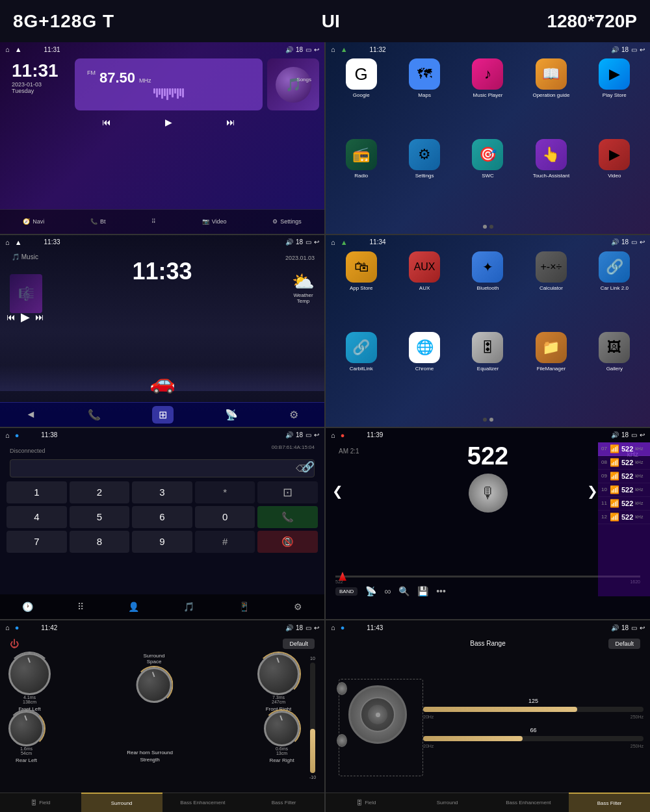  Describe the element at coordinates (287, 517) in the screenshot. I see `dial-call: 📞` at that location.